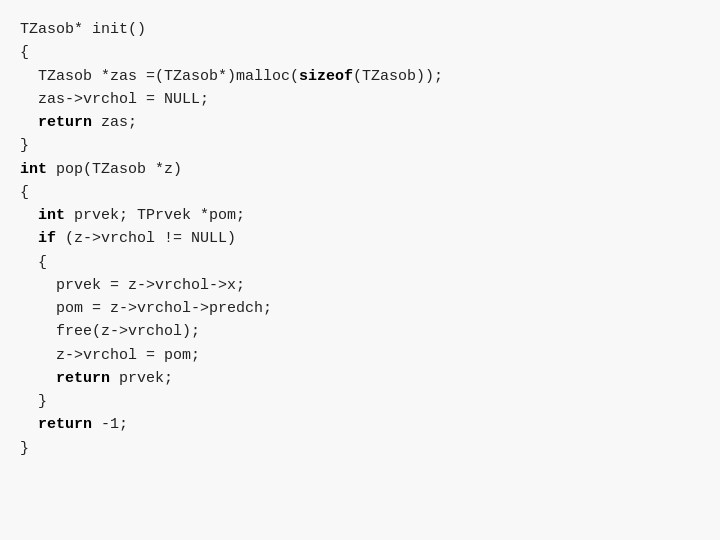  What do you see at coordinates (114, 122) in the screenshot?
I see `code-text: zas;` at bounding box center [114, 122].